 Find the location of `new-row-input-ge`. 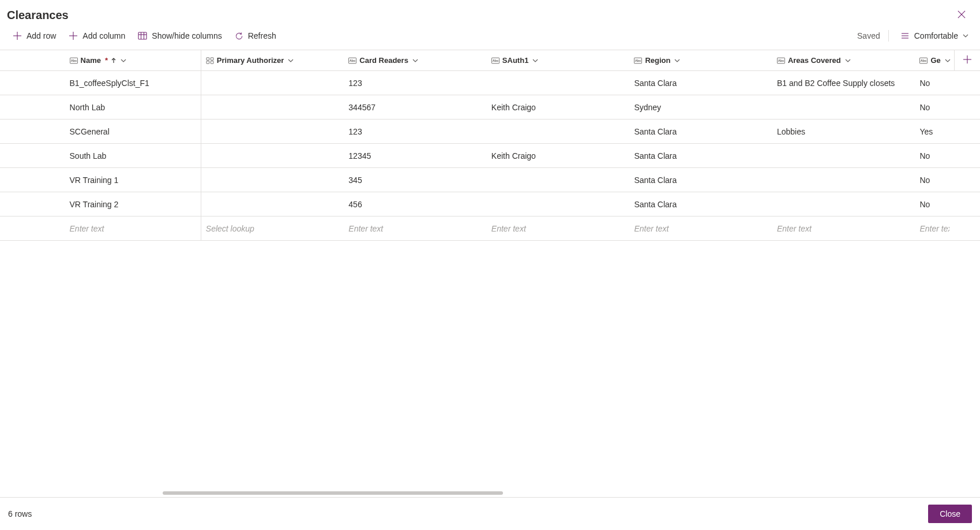

new-row-input-ge is located at coordinates (934, 229).